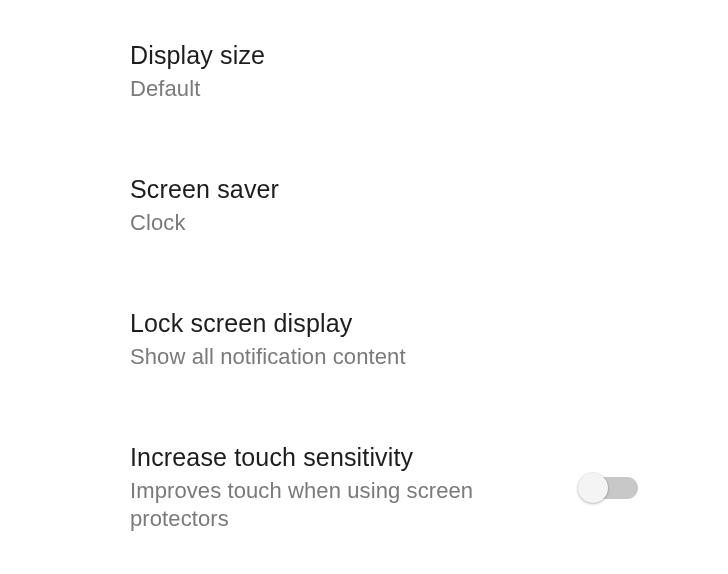 This screenshot has height=574, width=728. What do you see at coordinates (384, 72) in the screenshot?
I see `item-text: Display size Default` at bounding box center [384, 72].